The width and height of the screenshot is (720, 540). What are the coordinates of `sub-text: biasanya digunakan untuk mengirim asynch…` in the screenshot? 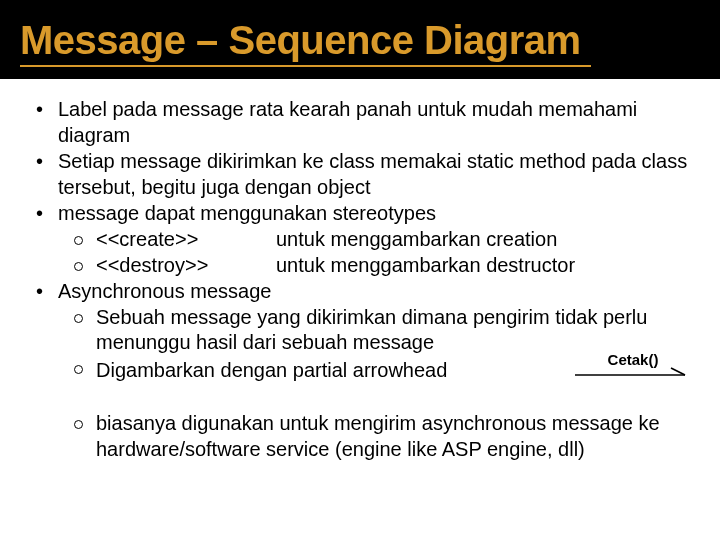 It's located at (378, 436).